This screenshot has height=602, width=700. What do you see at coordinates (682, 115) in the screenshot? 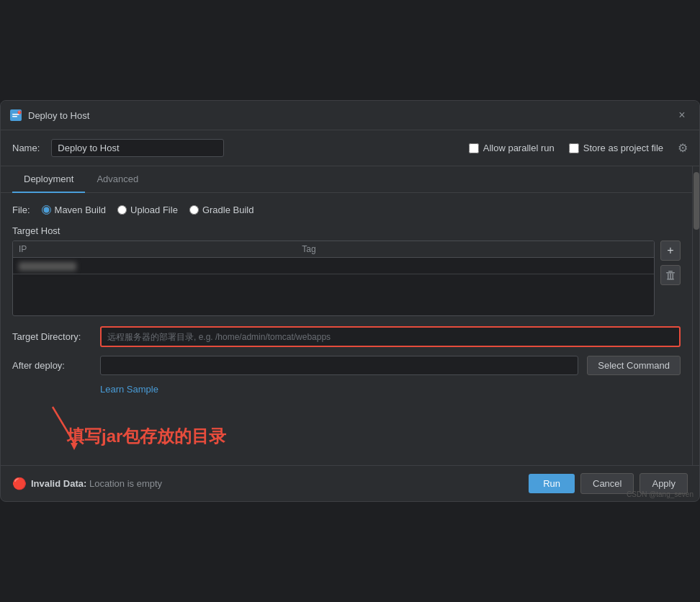
I see `close-button: ×` at bounding box center [682, 115].